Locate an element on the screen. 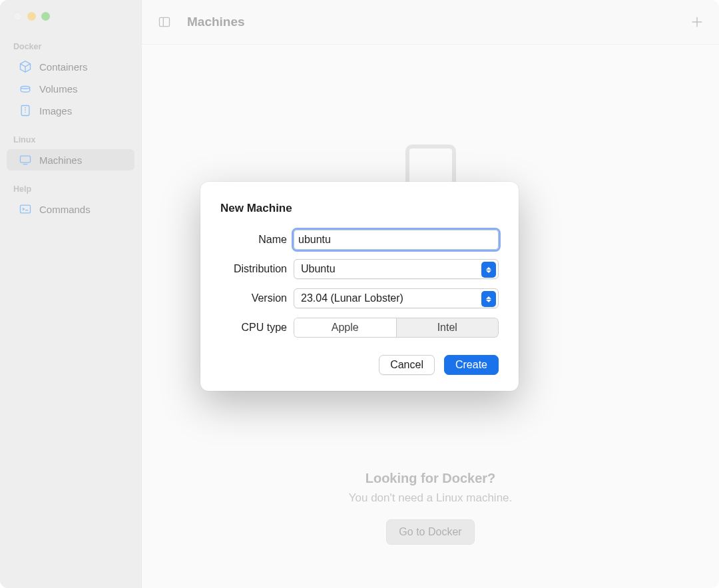 Image resolution: width=719 pixels, height=588 pixels. cpu-option-apple: Apple is located at coordinates (345, 328).